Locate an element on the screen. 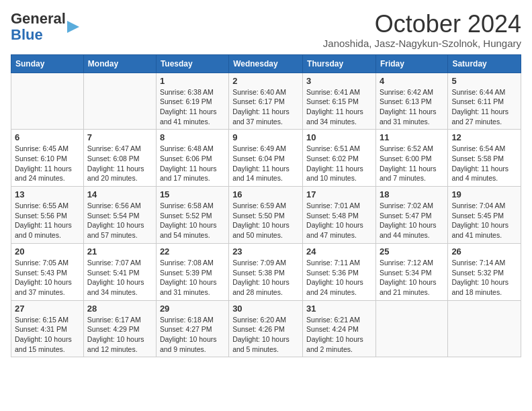 This screenshot has height=411, width=532. day-number: 23 is located at coordinates (266, 251).